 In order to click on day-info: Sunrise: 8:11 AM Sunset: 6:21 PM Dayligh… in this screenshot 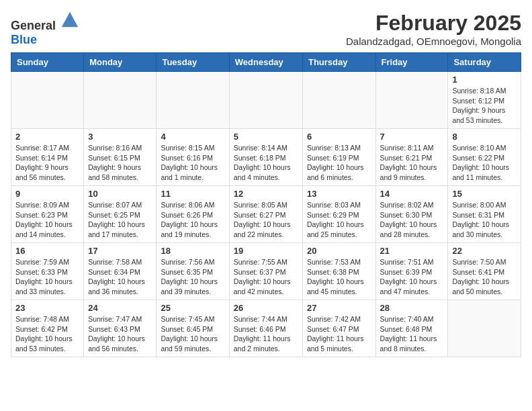, I will do `click(412, 163)`.